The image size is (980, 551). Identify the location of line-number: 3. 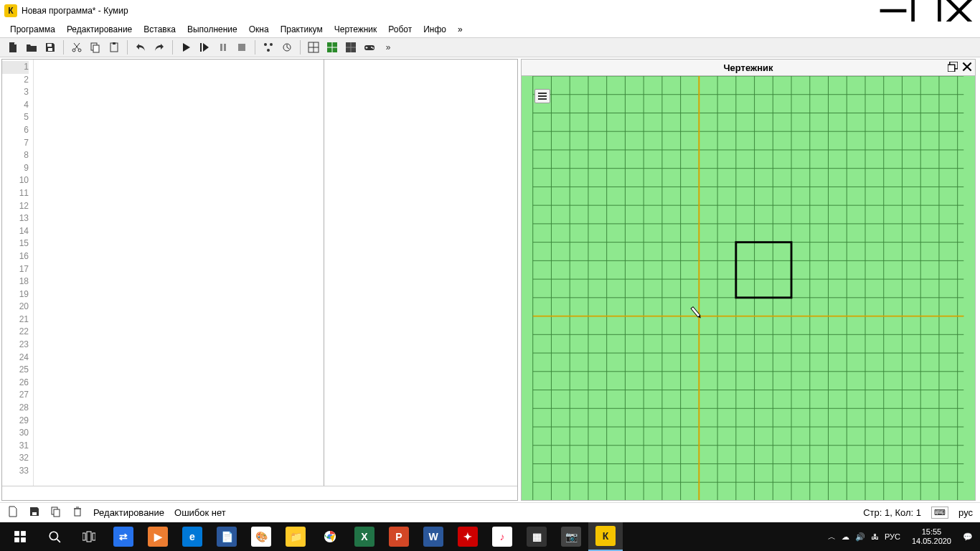
(16, 93).